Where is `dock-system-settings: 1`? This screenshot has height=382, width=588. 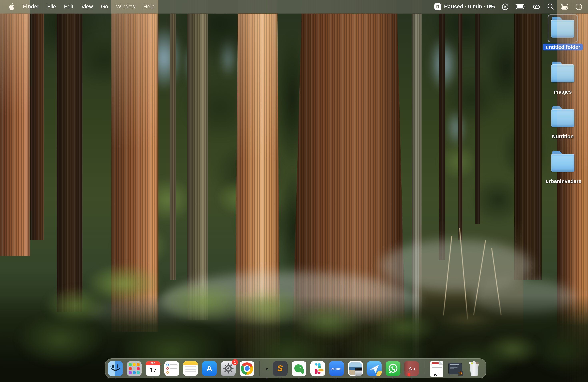 dock-system-settings: 1 is located at coordinates (228, 368).